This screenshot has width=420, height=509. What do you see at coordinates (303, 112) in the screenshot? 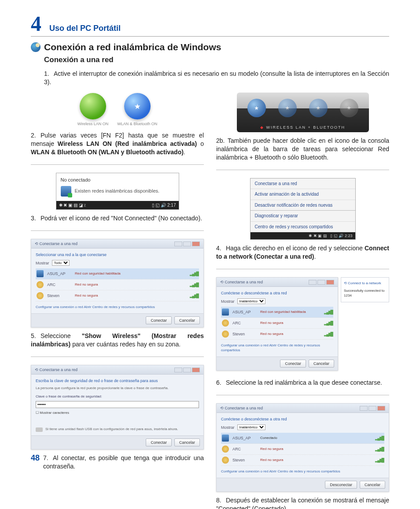
I see `wireless-console-bar: ⋆ ⋆ ⋆ ⋆ WIRELESS LAN + BLUETOOTH` at bounding box center [303, 112].